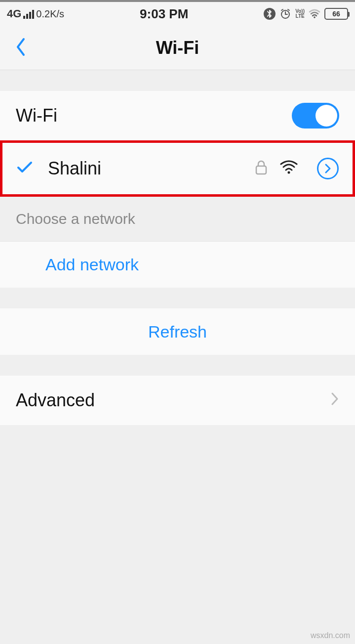 The height and width of the screenshot is (644, 355). I want to click on network-details-button, so click(328, 169).